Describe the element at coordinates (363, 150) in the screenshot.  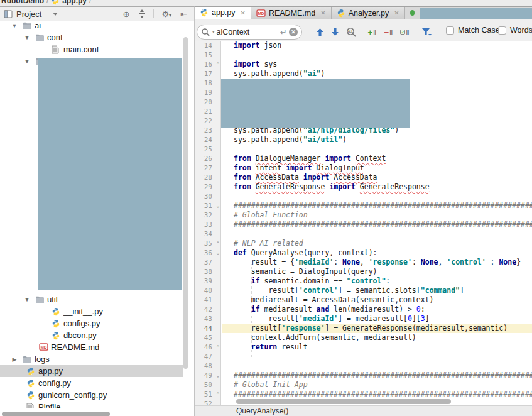
I see `code-line-25: 25` at that location.